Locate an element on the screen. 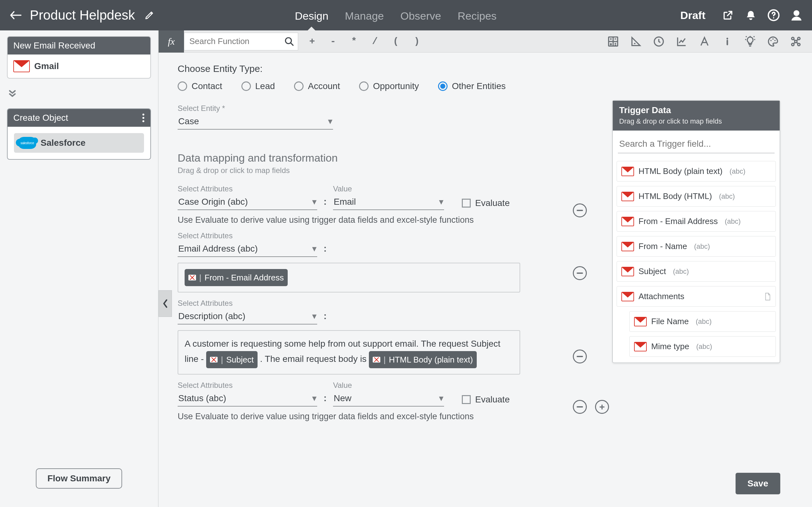 This screenshot has width=812, height=507. calculator-icon is located at coordinates (613, 42).